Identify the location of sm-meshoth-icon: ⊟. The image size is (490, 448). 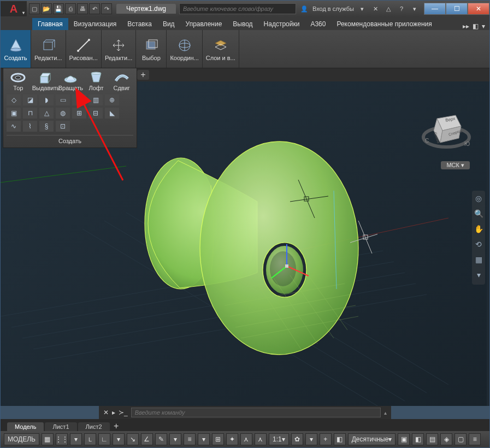
(96, 113).